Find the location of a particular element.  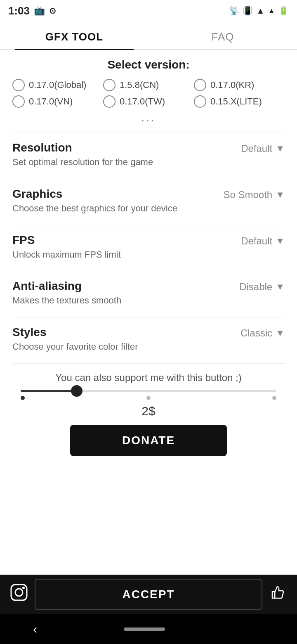

version-row-1: 0.17.0(Global) 1.5.8(CN) 0.17.0(KR) is located at coordinates (148, 85).